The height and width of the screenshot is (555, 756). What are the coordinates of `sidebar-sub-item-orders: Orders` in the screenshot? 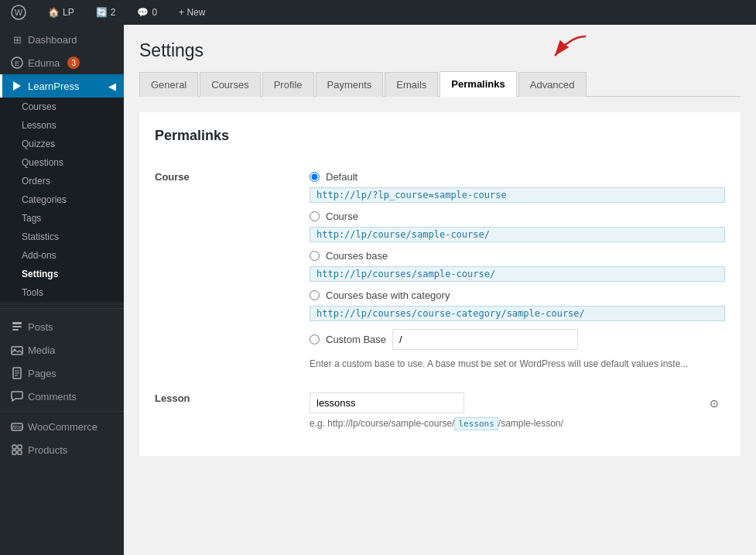 It's located at (62, 181).